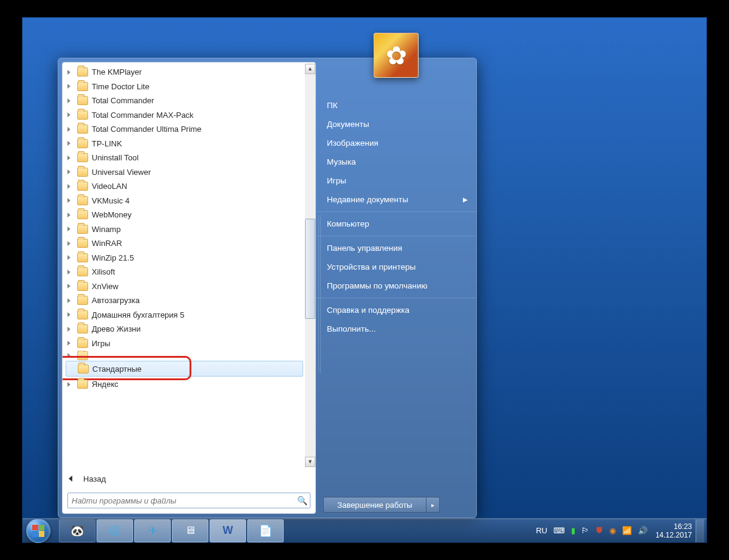 This screenshot has width=729, height=560. What do you see at coordinates (612, 531) in the screenshot?
I see `tray-orange-icon: ◉` at bounding box center [612, 531].